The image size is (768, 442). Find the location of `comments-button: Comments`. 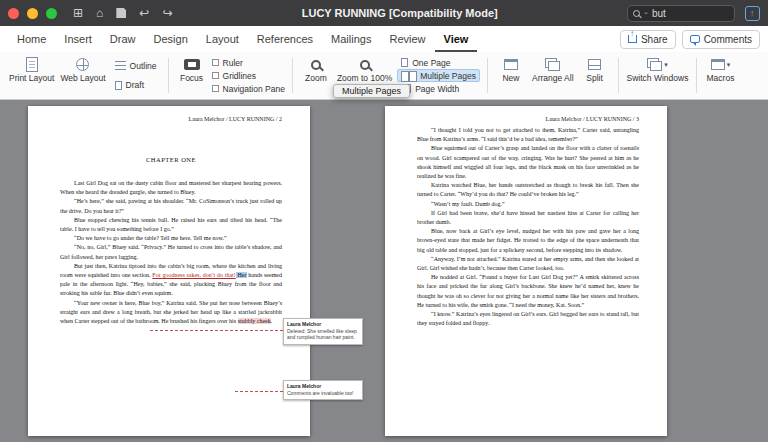

comments-button: Comments is located at coordinates (721, 40).